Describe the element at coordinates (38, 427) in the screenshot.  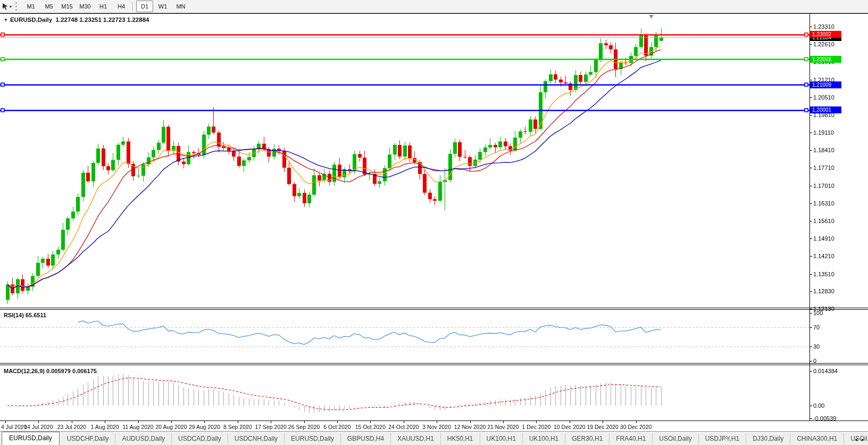
I see `date-axis-label: 14 Jul 2020` at that location.